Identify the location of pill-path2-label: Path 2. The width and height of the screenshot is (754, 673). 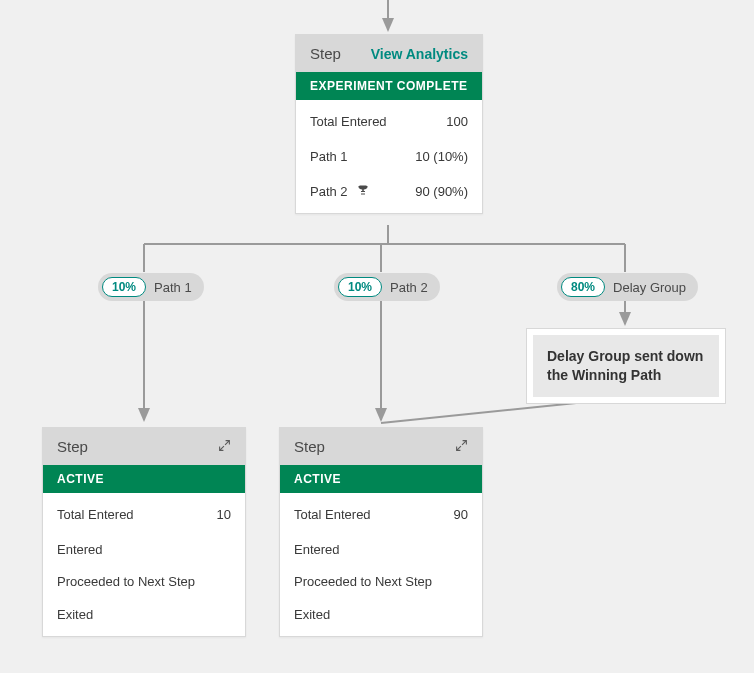
(409, 288).